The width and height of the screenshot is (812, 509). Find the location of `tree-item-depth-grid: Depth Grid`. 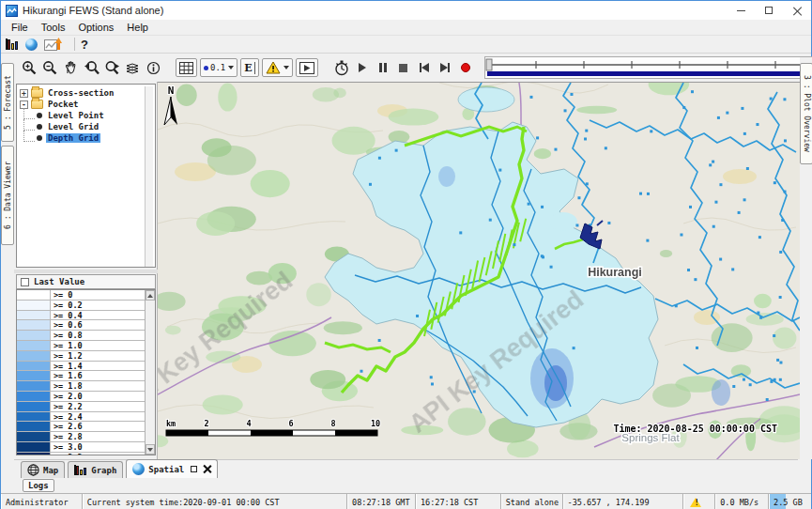

tree-item-depth-grid: Depth Grid is located at coordinates (86, 138).